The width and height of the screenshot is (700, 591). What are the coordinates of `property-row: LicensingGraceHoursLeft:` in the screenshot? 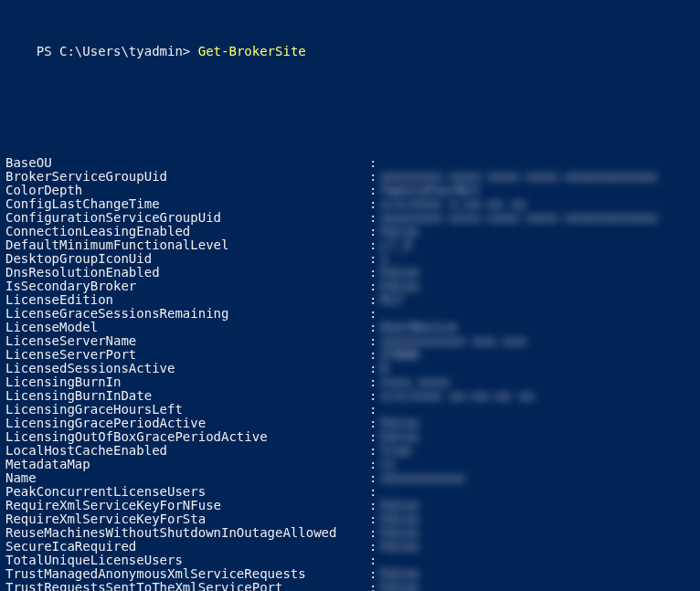 It's located at (350, 409).